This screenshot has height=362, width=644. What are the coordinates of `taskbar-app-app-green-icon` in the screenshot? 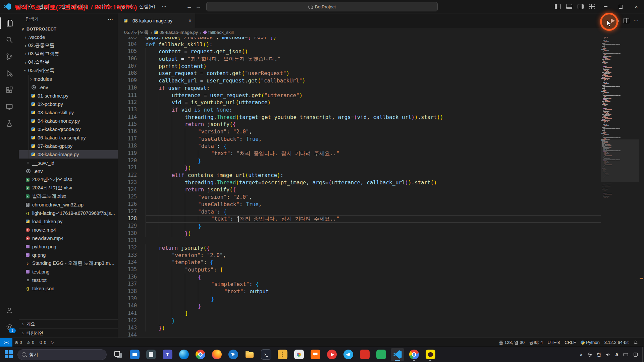 It's located at (381, 355).